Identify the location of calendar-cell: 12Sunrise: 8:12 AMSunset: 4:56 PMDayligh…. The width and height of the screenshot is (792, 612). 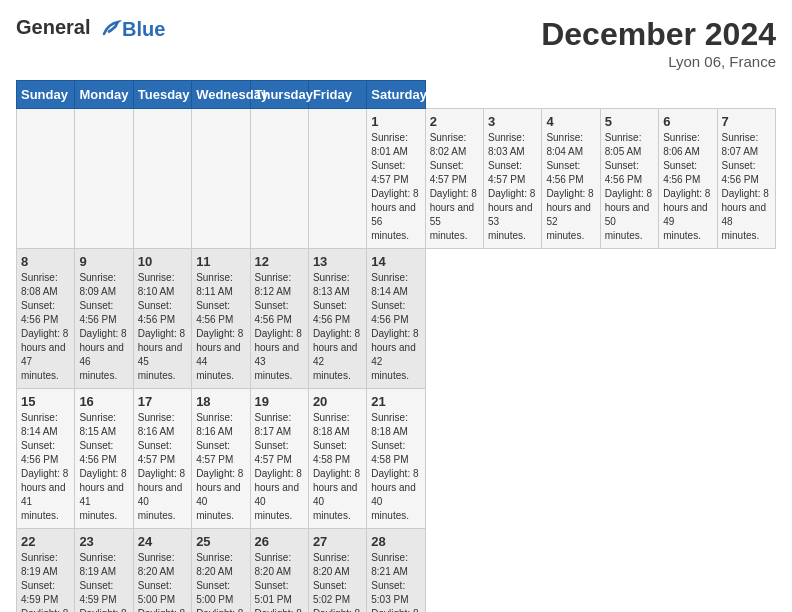
(279, 319).